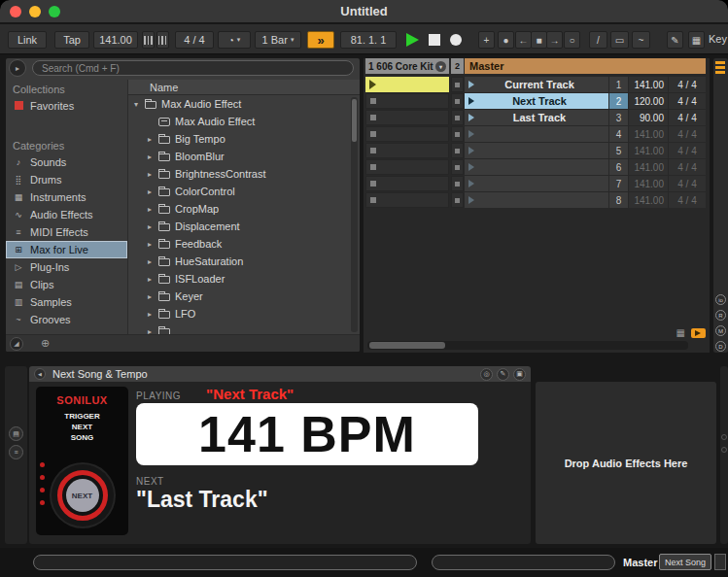  Describe the element at coordinates (66, 162) in the screenshot. I see `sidebar-item-sounds: ♪ Sounds` at that location.